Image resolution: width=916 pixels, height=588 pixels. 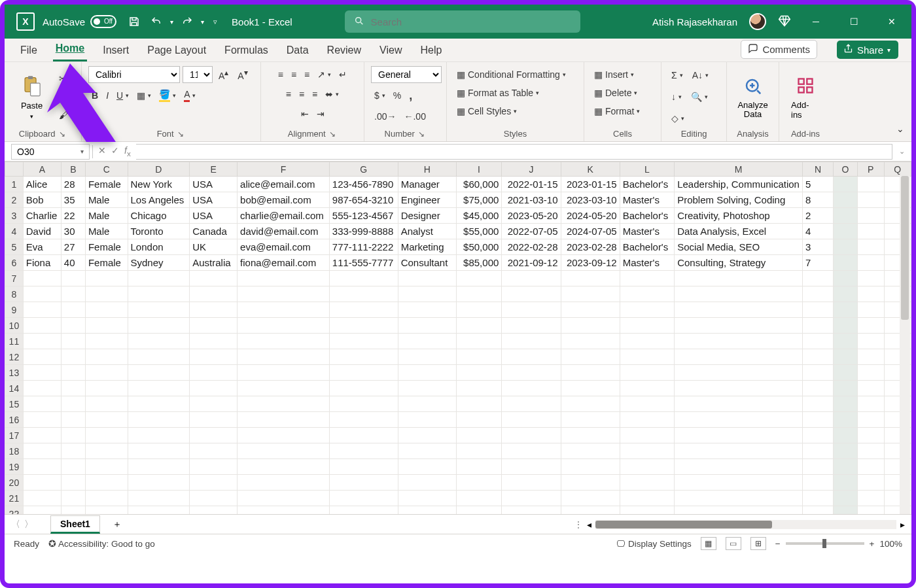 What do you see at coordinates (397, 95) in the screenshot?
I see `percent-button: %` at bounding box center [397, 95].